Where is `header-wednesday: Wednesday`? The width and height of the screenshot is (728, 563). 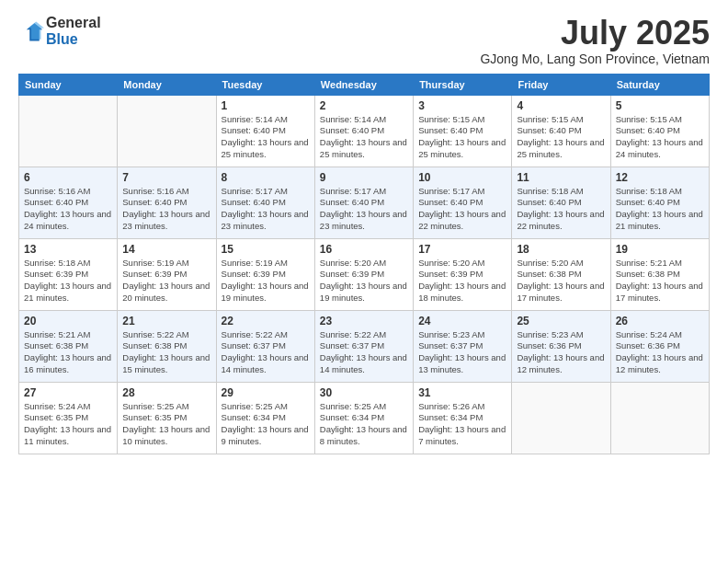
header-wednesday: Wednesday is located at coordinates (364, 85).